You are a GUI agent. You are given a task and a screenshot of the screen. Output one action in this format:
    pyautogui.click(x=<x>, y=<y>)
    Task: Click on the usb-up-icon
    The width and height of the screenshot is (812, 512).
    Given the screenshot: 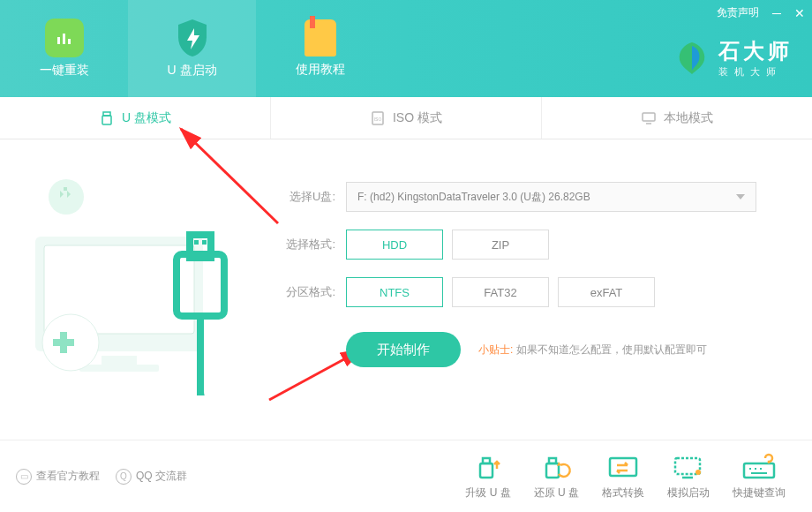 What is the action you would take?
    pyautogui.click(x=488, y=467)
    